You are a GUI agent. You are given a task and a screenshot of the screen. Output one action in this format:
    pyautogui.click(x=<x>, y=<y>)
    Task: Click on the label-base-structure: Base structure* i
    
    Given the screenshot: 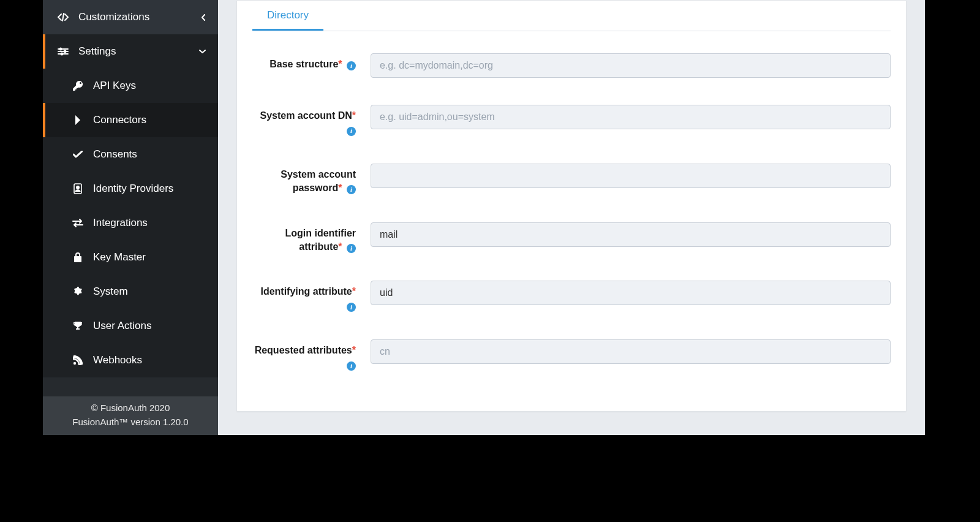 What is the action you would take?
    pyautogui.click(x=306, y=62)
    